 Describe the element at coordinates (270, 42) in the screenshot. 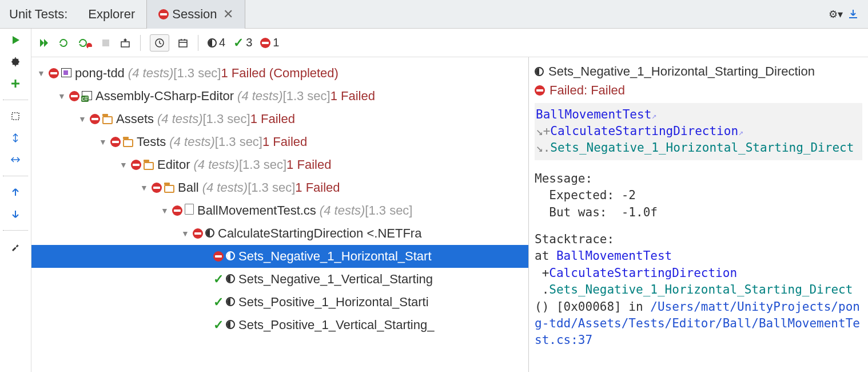

I see `filter-fail: 1` at that location.